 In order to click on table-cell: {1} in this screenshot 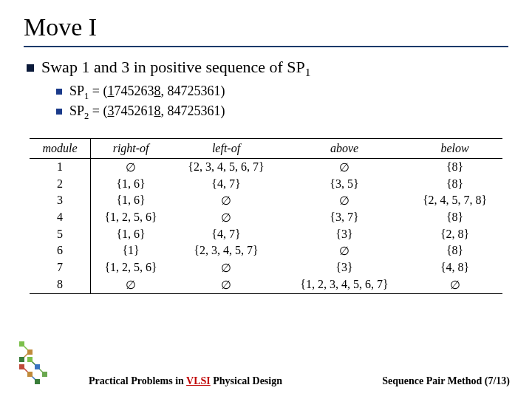, I will do `click(132, 251)`.